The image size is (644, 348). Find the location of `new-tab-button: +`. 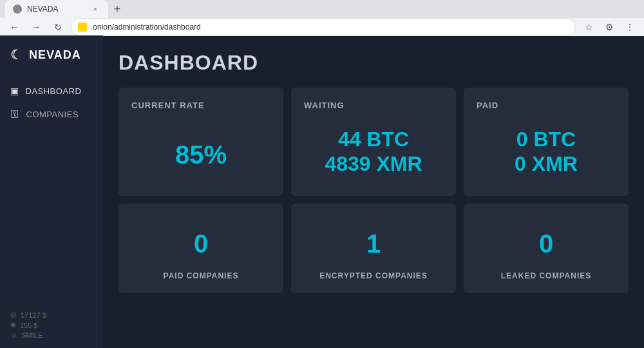

new-tab-button: + is located at coordinates (117, 9).